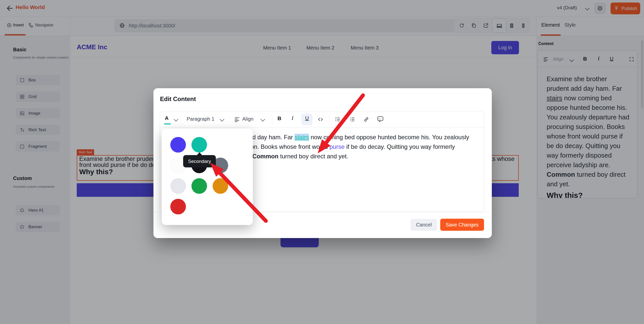  What do you see at coordinates (352, 119) in the screenshot?
I see `bullet-list-icon` at bounding box center [352, 119].